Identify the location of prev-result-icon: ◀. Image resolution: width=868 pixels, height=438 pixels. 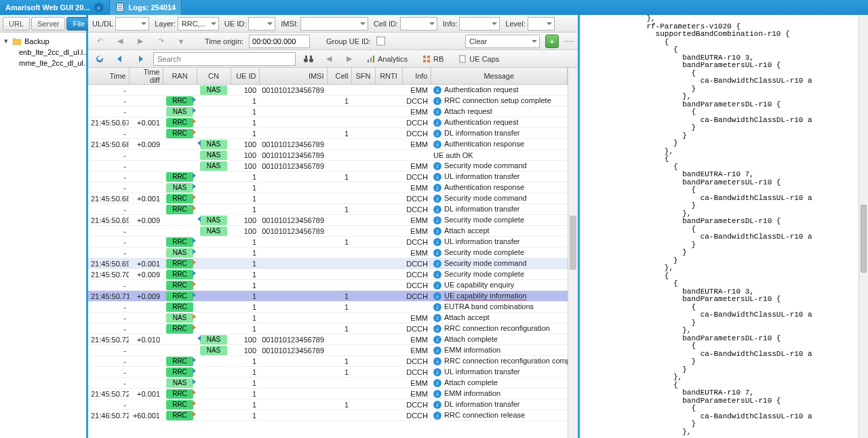
(329, 59).